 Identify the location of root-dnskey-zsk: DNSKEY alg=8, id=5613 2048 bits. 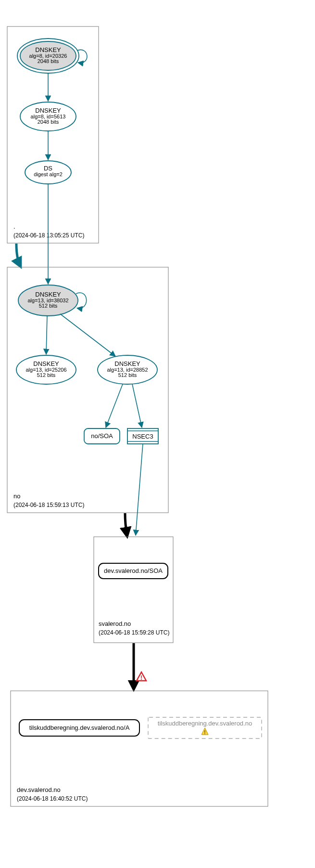
(48, 117).